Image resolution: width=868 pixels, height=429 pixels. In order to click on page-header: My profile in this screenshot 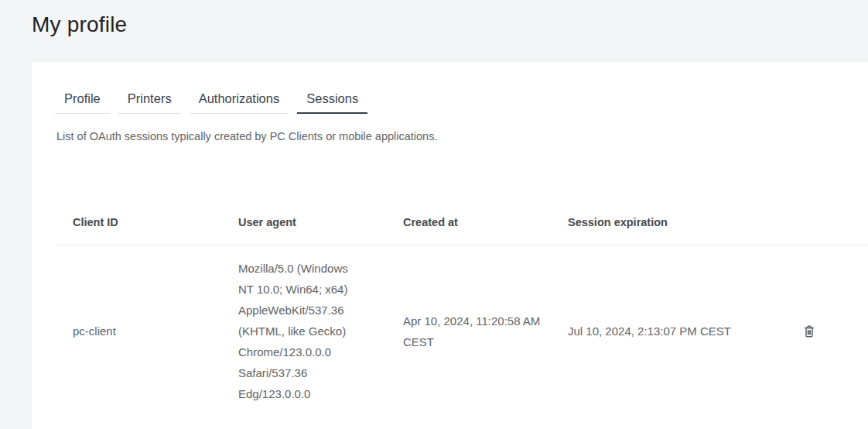, I will do `click(434, 31)`.